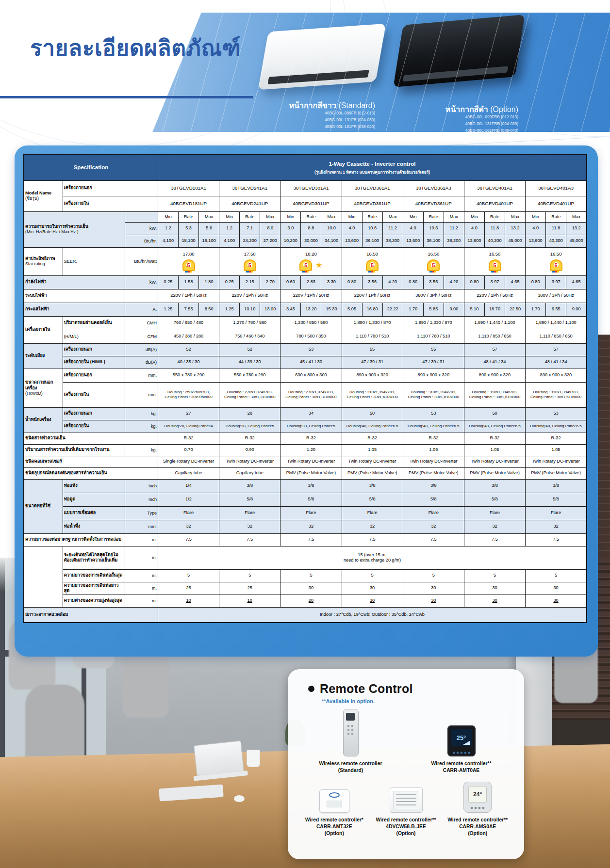 This screenshot has height=868, width=610. Describe the element at coordinates (495, 241) in the screenshot. I see `spec-cell: 40,200` at that location.